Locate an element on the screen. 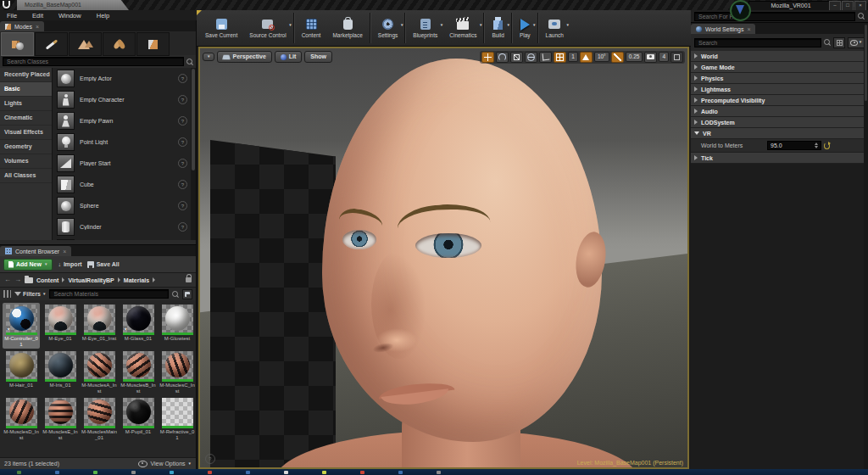 The height and width of the screenshot is (475, 868). surface-snap-button is located at coordinates (546, 58).